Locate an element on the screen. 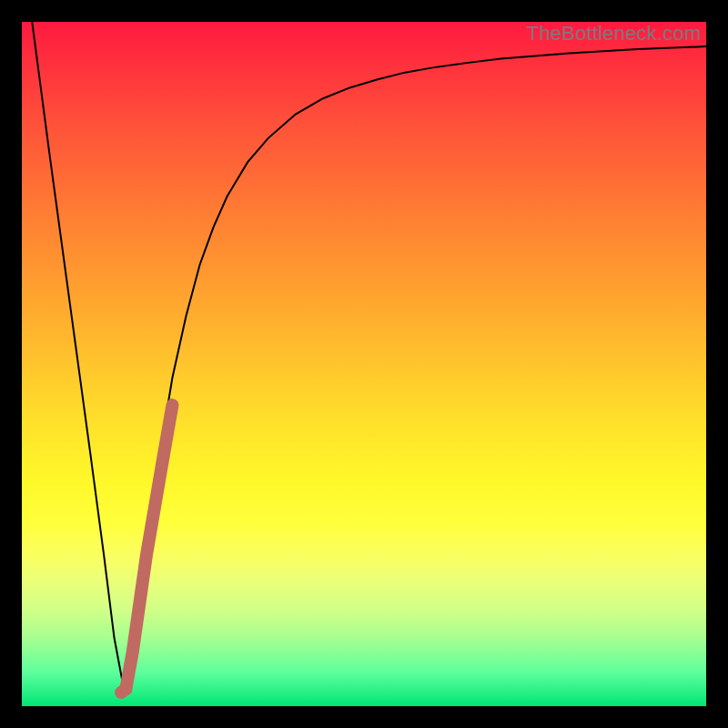 The height and width of the screenshot is (728, 728). series-highlight-segment is located at coordinates (147, 549).